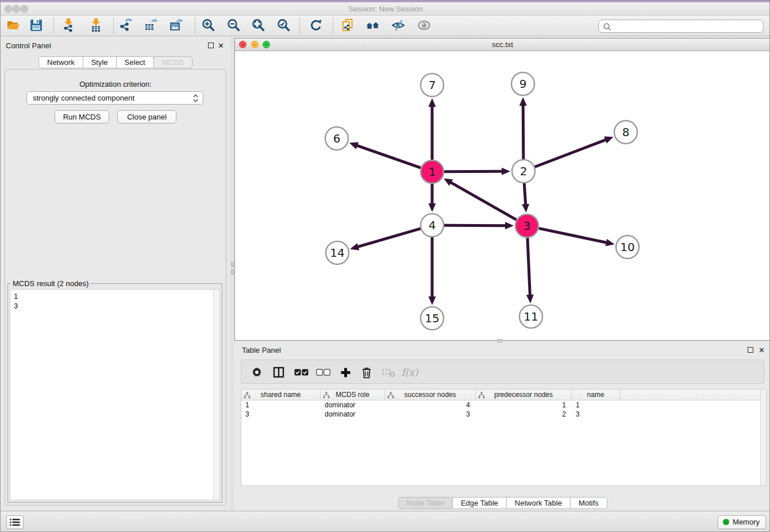  What do you see at coordinates (232, 273) in the screenshot?
I see `vertical-splitter` at bounding box center [232, 273].